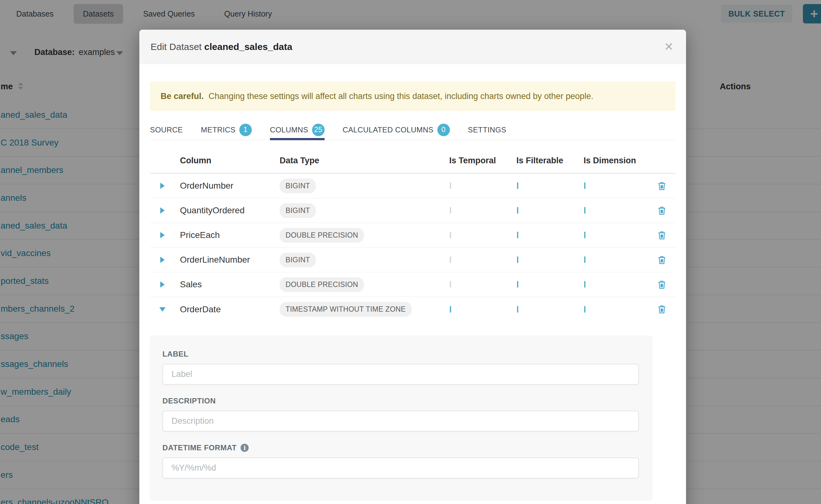 The width and height of the screenshot is (821, 504). Describe the element at coordinates (388, 130) in the screenshot. I see `tab-label: CALCULATED COLUMNS` at that location.